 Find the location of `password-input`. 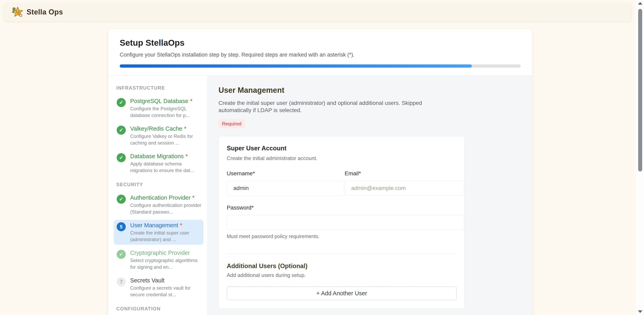

password-input is located at coordinates (346, 222).